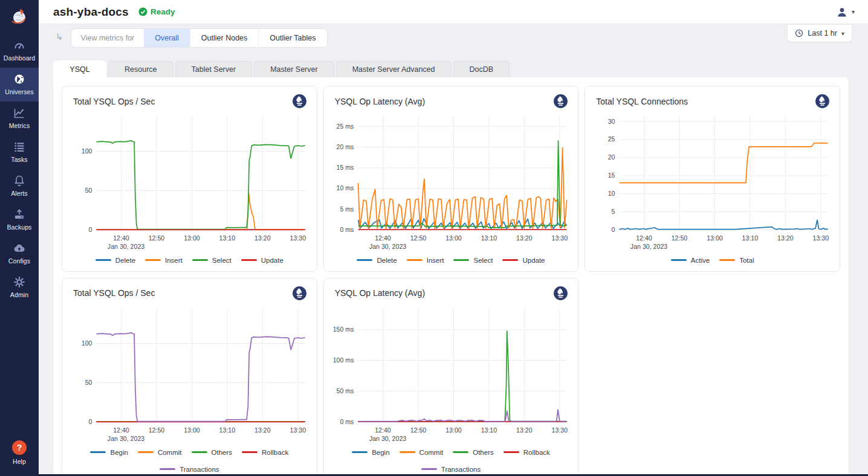 This screenshot has height=476, width=868. What do you see at coordinates (114, 293) in the screenshot?
I see `chart-title: Total YSQL Ops / Sec` at bounding box center [114, 293].